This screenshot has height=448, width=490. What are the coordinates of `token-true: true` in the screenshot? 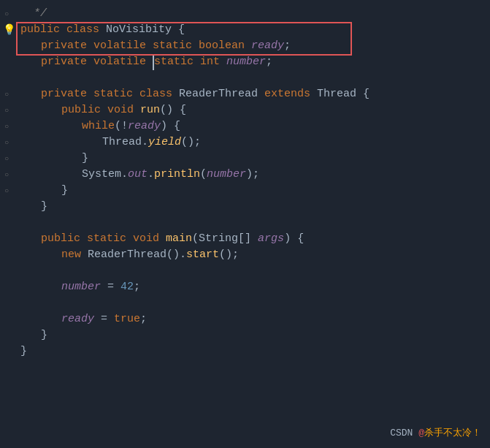 It's located at (127, 319).